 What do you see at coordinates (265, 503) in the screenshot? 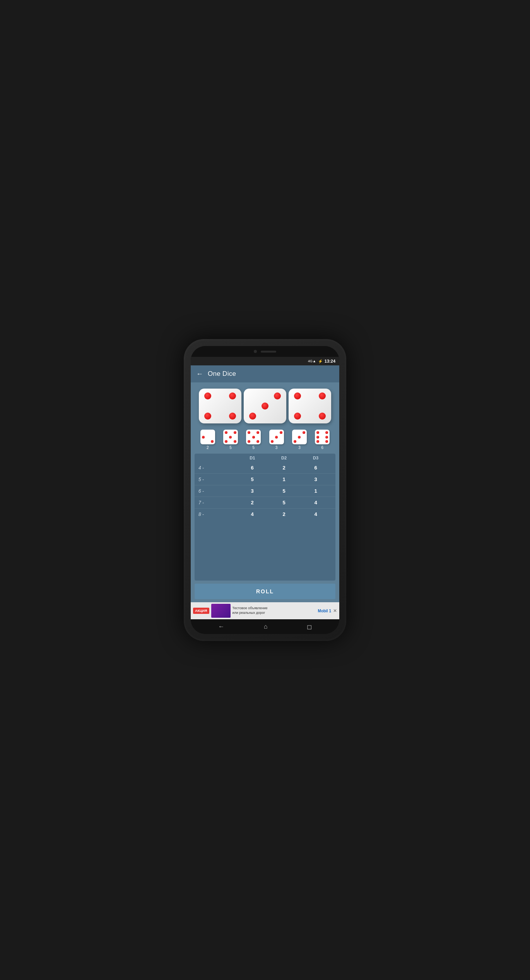
I see `table-row: 7 - 2 5 4` at bounding box center [265, 503].